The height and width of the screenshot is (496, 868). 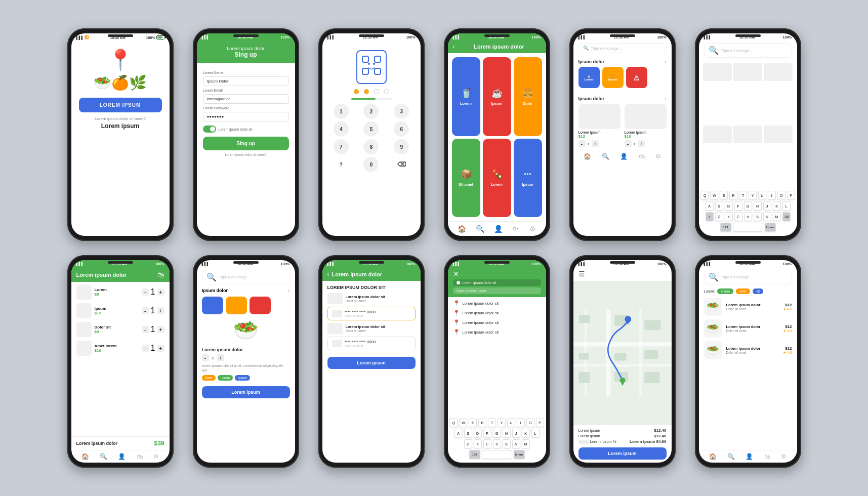 I want to click on kb10-w: W, so click(x=463, y=423).